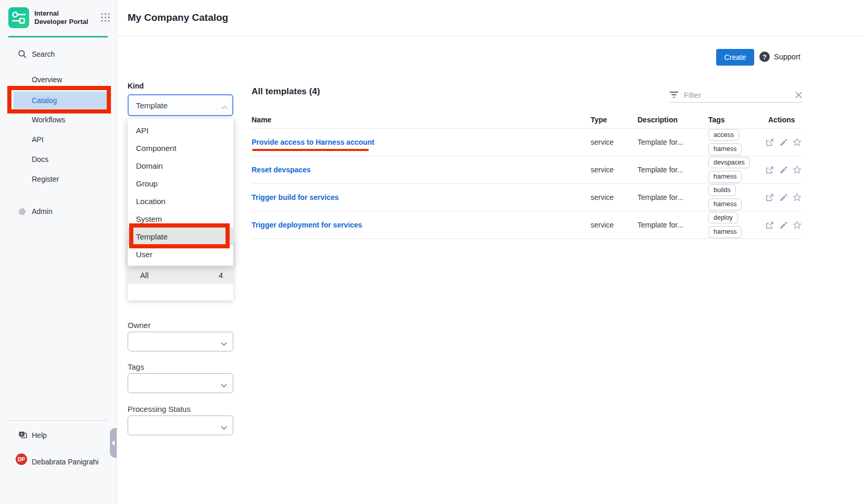 The height and width of the screenshot is (504, 863). What do you see at coordinates (733, 95) in the screenshot?
I see `filter-input` at bounding box center [733, 95].